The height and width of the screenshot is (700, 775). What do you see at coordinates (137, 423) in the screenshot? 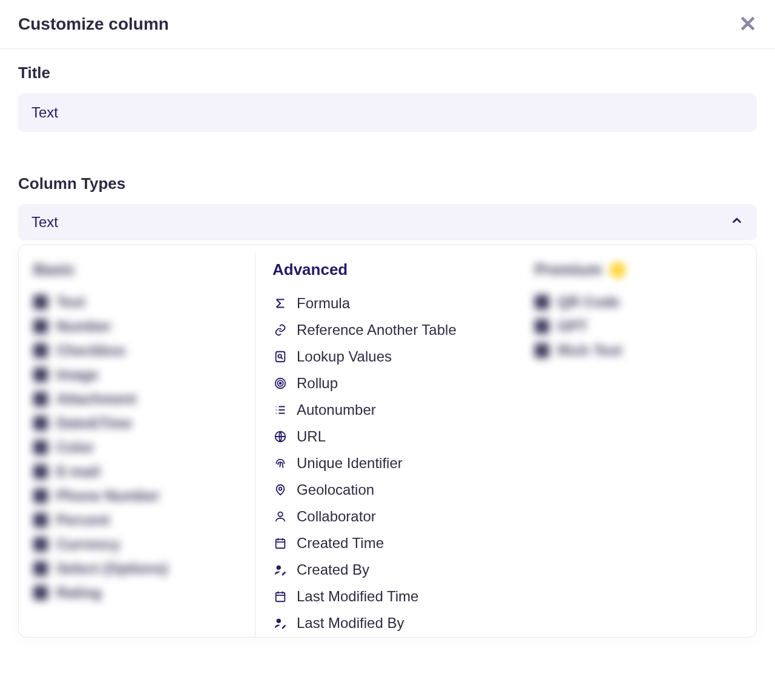
I see `type-datetime: Date&Time` at bounding box center [137, 423].